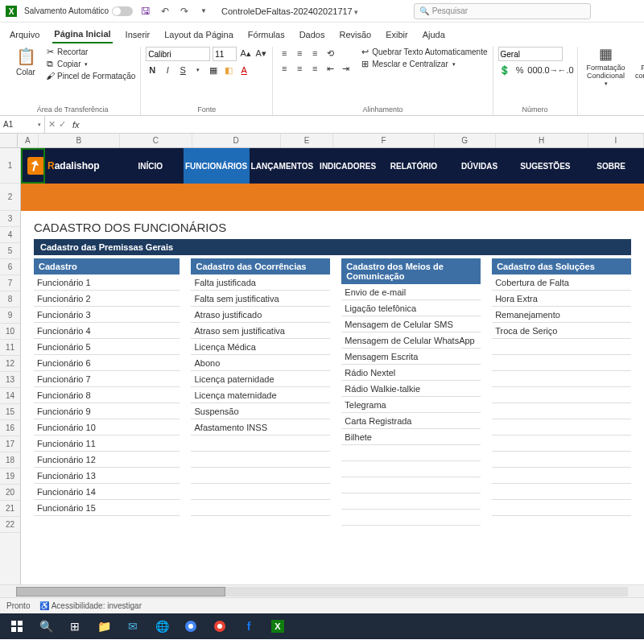  Describe the element at coordinates (322, 591) in the screenshot. I see `horizontal-scrollbar` at that location.